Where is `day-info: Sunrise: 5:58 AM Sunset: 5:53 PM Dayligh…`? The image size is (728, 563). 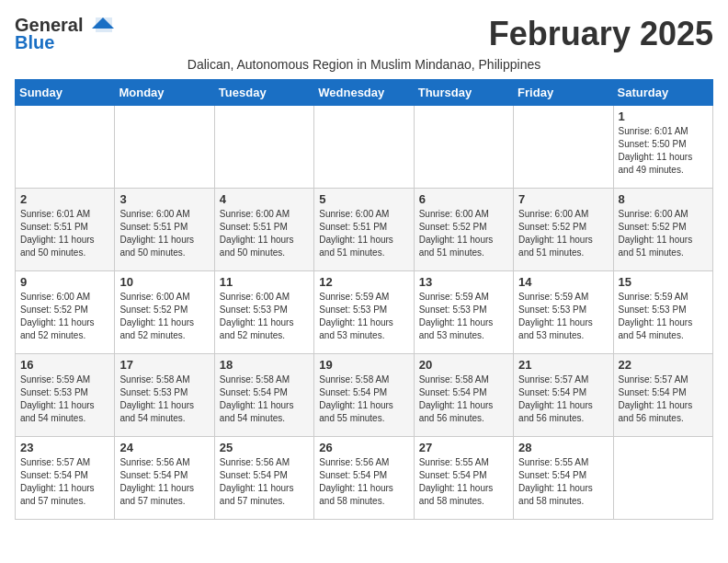
day-info: Sunrise: 5:58 AM Sunset: 5:53 PM Dayligh… is located at coordinates (164, 399).